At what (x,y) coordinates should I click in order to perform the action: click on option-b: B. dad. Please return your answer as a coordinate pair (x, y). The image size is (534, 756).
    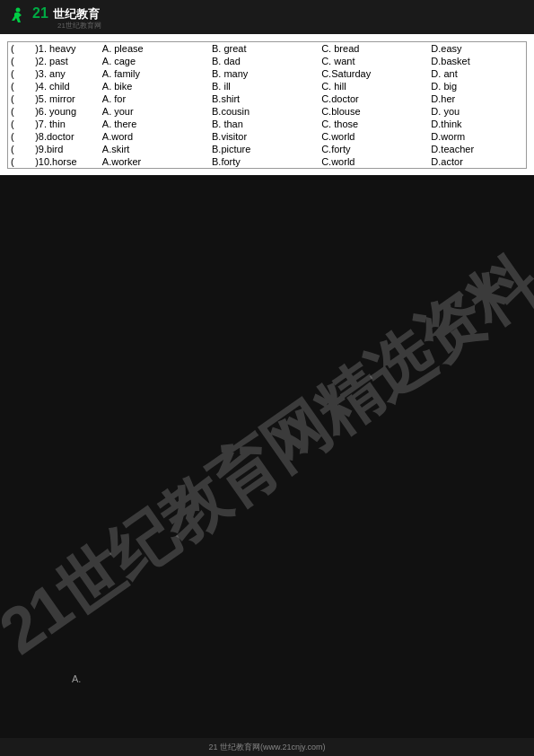
    Looking at the image, I should click on (264, 61).